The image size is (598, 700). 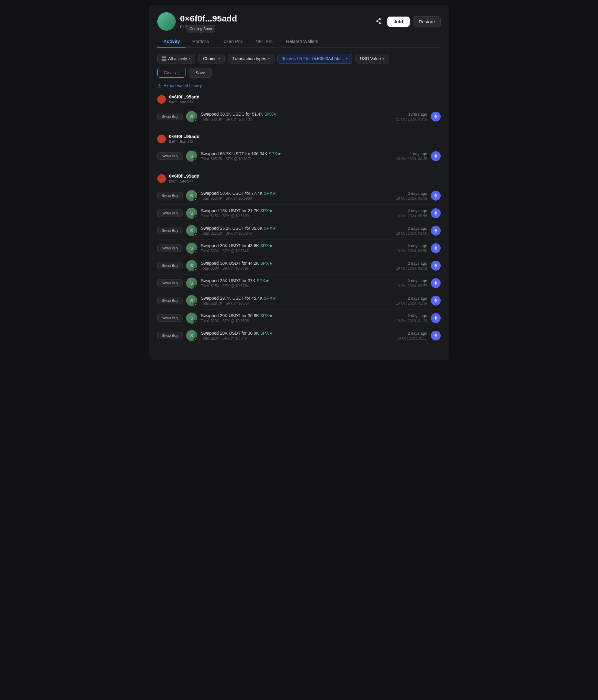 I want to click on tx-info: Swapped 53.4K USDT for 77.4K SPX★ Total:…, so click(x=288, y=196).